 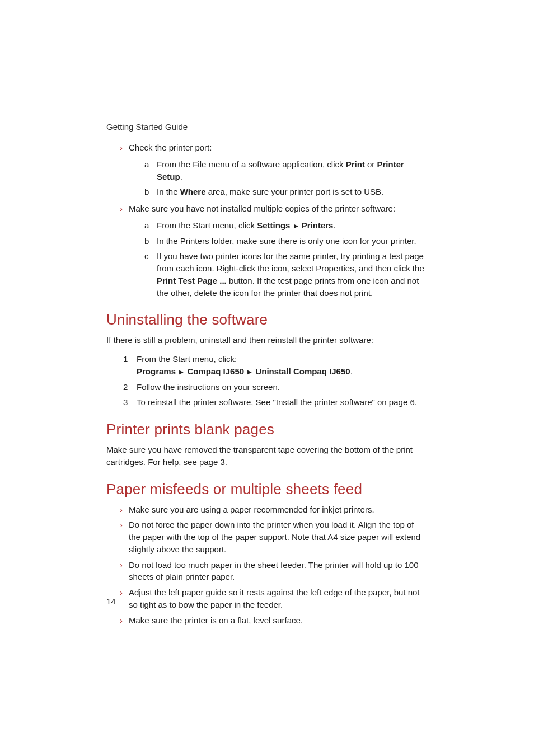 I want to click on heading-misfeeds: Paper misfeeds or multiple sheets feed, so click(x=267, y=489).